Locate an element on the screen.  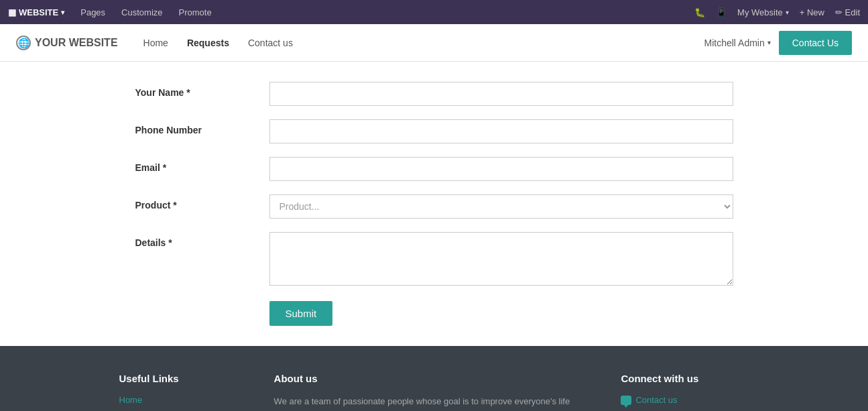
footer-about-text: We are a team of passionate people whose… is located at coordinates (434, 403).